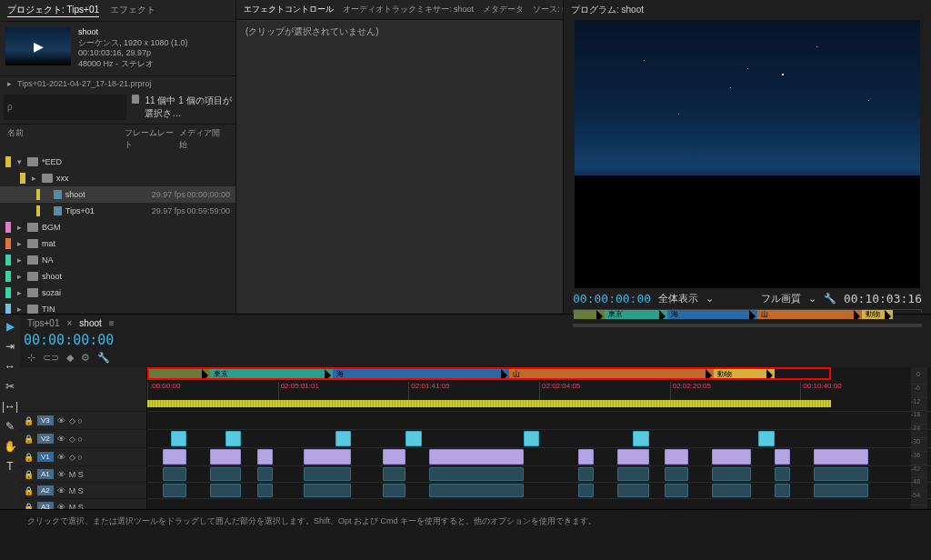  Describe the element at coordinates (152, 139) in the screenshot. I see `col-fps: フレームレート` at that location.